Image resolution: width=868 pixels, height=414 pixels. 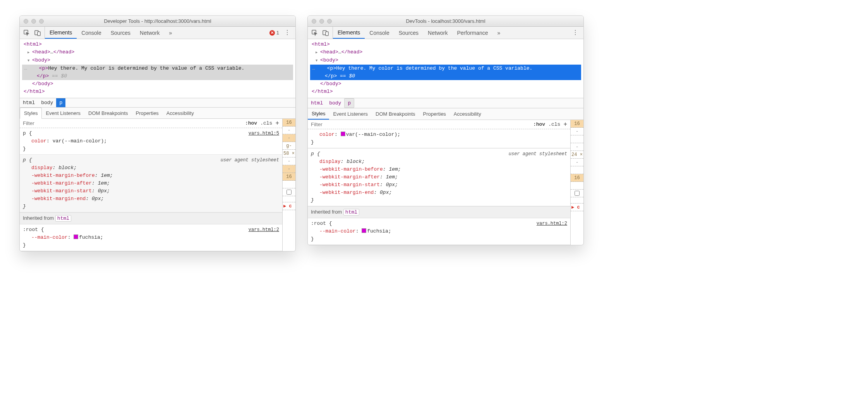 I want to click on main-toolbar: Elements Console Sources Network Perform…, so click(x=446, y=33).